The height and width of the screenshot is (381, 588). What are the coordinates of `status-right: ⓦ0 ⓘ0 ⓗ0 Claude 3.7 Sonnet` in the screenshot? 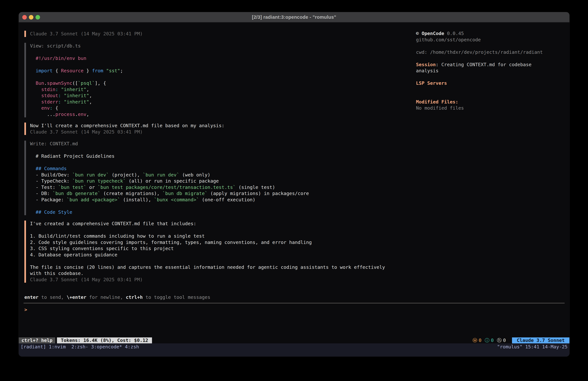 It's located at (521, 340).